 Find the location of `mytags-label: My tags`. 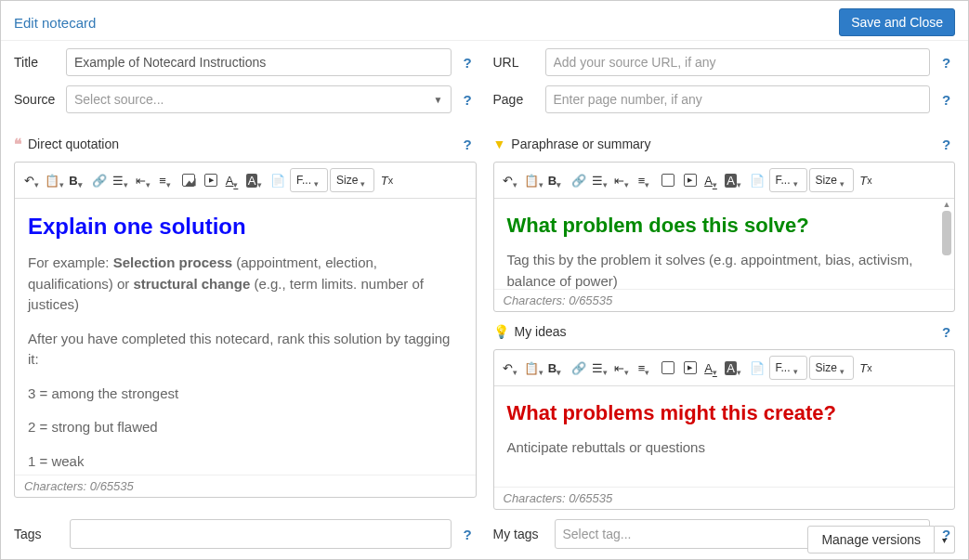

mytags-label: My tags is located at coordinates (520, 534).